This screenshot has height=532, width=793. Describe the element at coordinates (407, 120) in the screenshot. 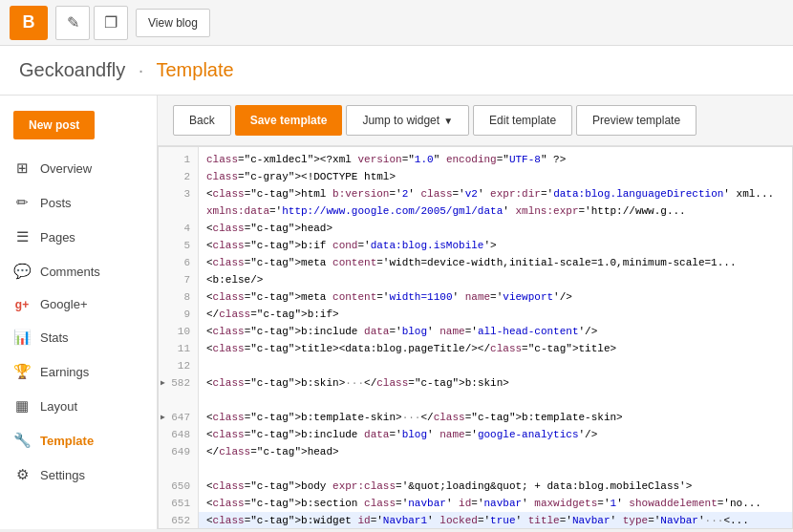

I see `jump-to-widget-button: Jump to widget ▼` at that location.